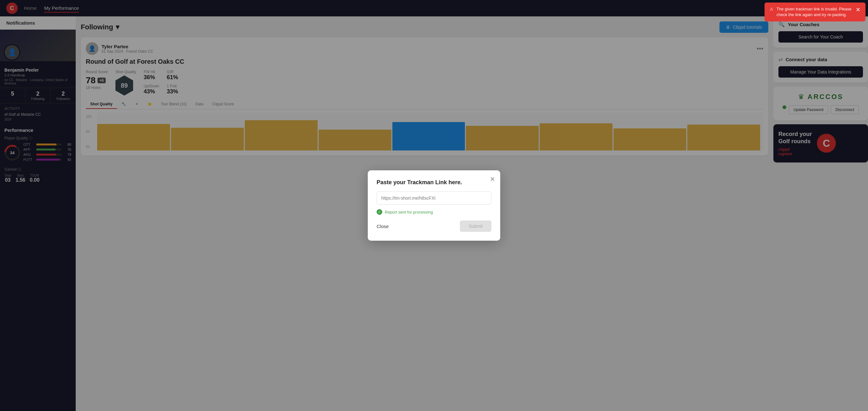  I want to click on success-text: Report sent for processing, so click(409, 212).